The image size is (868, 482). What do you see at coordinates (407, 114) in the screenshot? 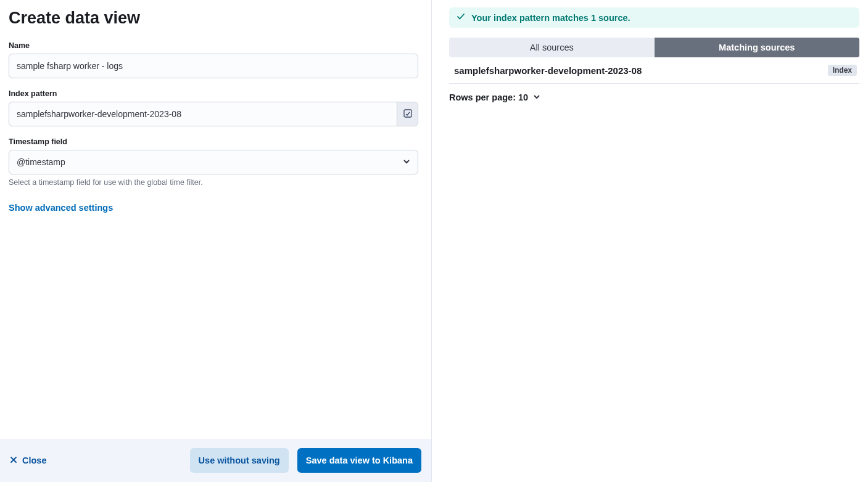
I see `index-pattern-lang-button` at bounding box center [407, 114].